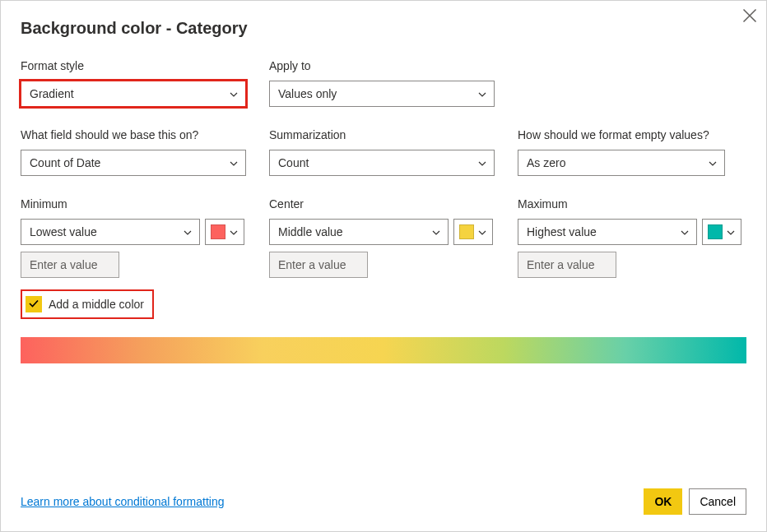 This screenshot has height=532, width=767. Describe the element at coordinates (382, 94) in the screenshot. I see `apply-to-select: Values only` at that location.